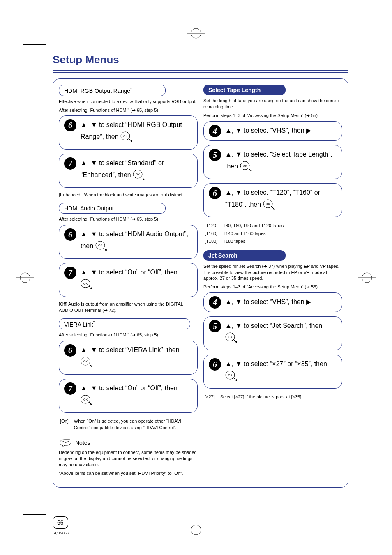 The width and height of the screenshot is (392, 555). What do you see at coordinates (196, 33) in the screenshot?
I see `crop-mark-top` at bounding box center [196, 33].